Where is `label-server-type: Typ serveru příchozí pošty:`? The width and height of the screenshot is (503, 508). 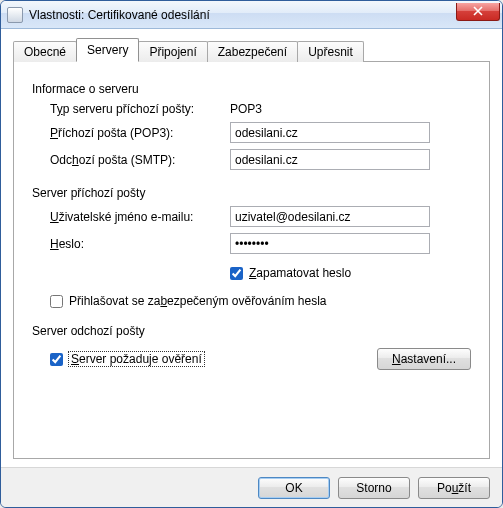
label-server-type: Typ serveru příchozí pošty: is located at coordinates (140, 109).